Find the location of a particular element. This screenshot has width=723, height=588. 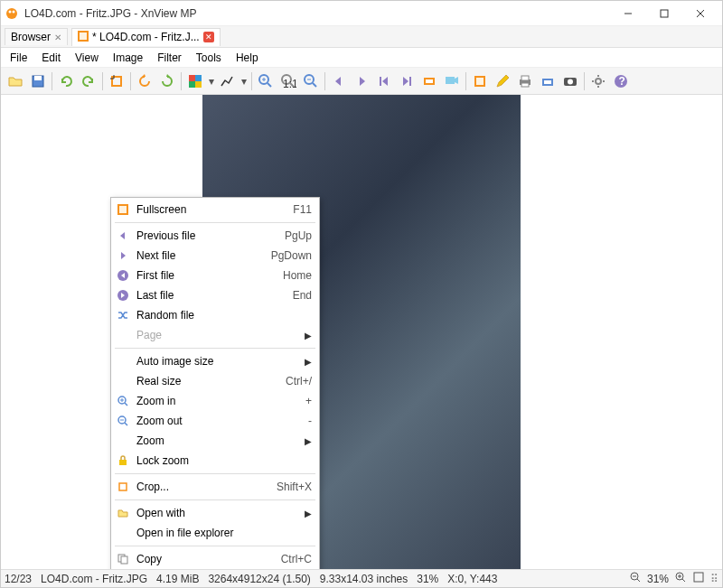

prev-button is located at coordinates (339, 81).